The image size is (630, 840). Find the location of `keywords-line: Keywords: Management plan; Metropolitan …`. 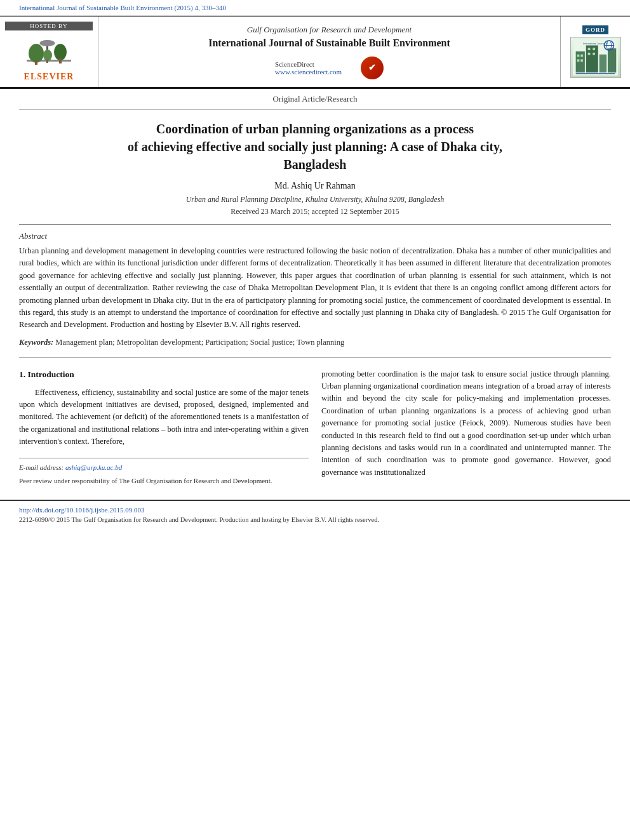

keywords-line: Keywords: Management plan; Metropolitan … is located at coordinates (315, 343).